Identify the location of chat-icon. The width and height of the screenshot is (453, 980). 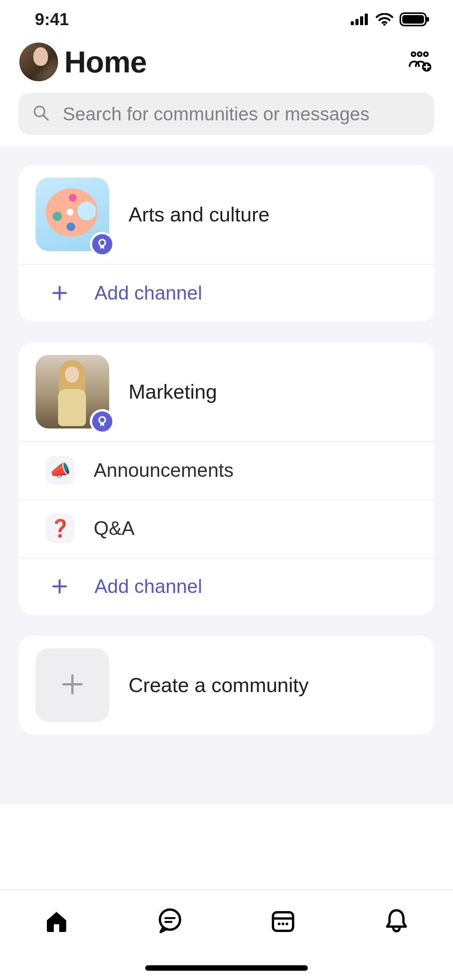
(170, 921).